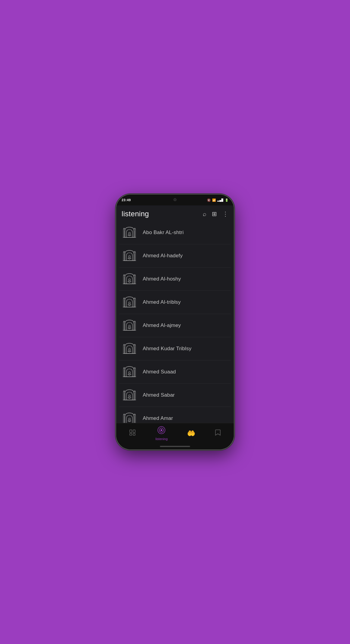  Describe the element at coordinates (159, 395) in the screenshot. I see `reciter-name: Ahmed Sabar` at that location.